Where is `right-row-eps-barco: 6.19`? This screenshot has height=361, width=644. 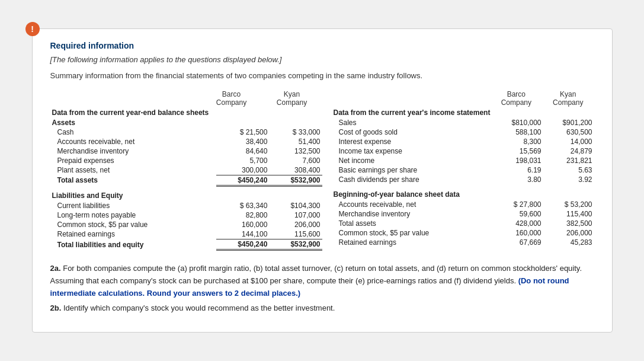 right-row-eps-barco: 6.19 is located at coordinates (518, 170).